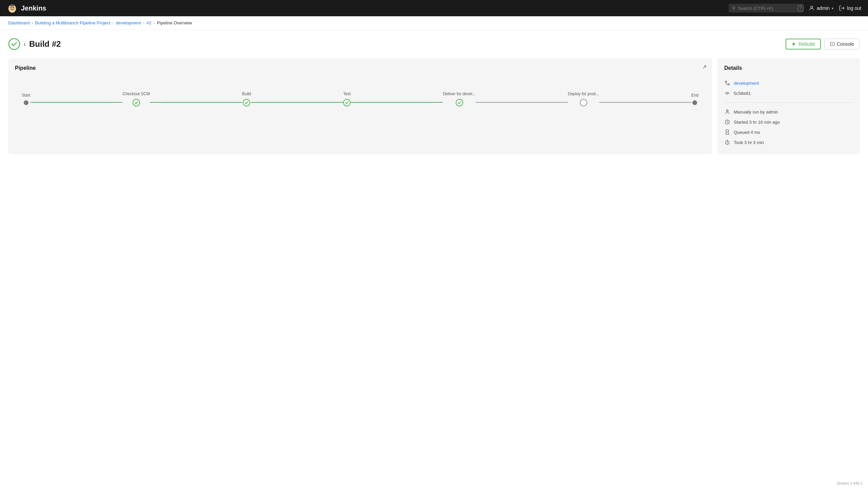  I want to click on pipeline-stage-deploy: Deploy for prod..., so click(584, 99).